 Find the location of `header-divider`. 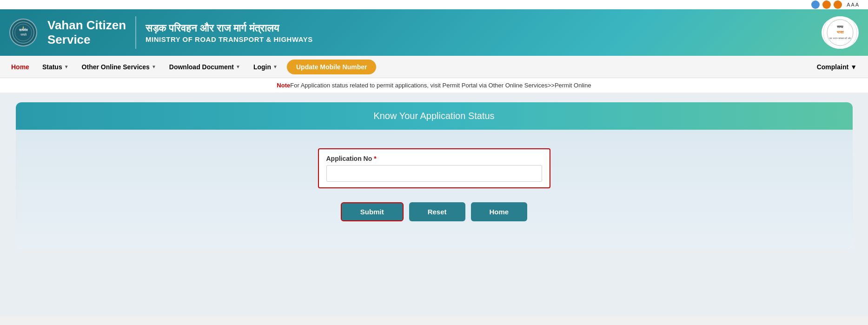

header-divider is located at coordinates (136, 33).